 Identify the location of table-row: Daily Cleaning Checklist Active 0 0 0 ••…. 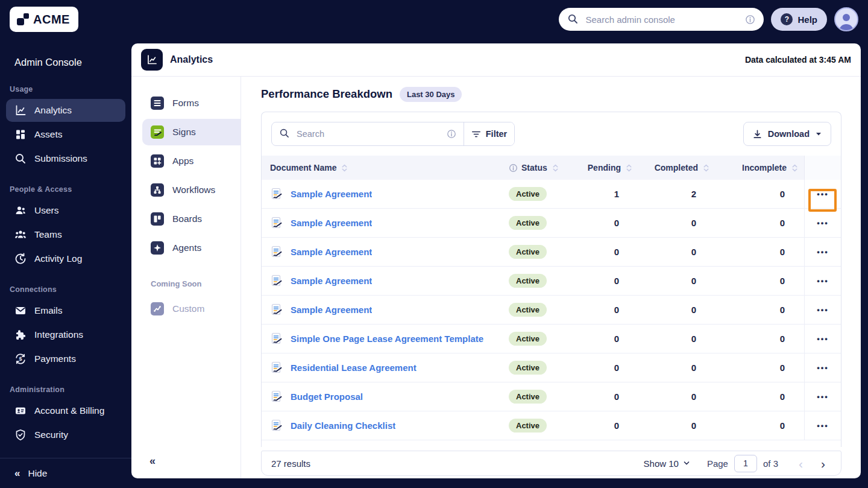
(551, 426).